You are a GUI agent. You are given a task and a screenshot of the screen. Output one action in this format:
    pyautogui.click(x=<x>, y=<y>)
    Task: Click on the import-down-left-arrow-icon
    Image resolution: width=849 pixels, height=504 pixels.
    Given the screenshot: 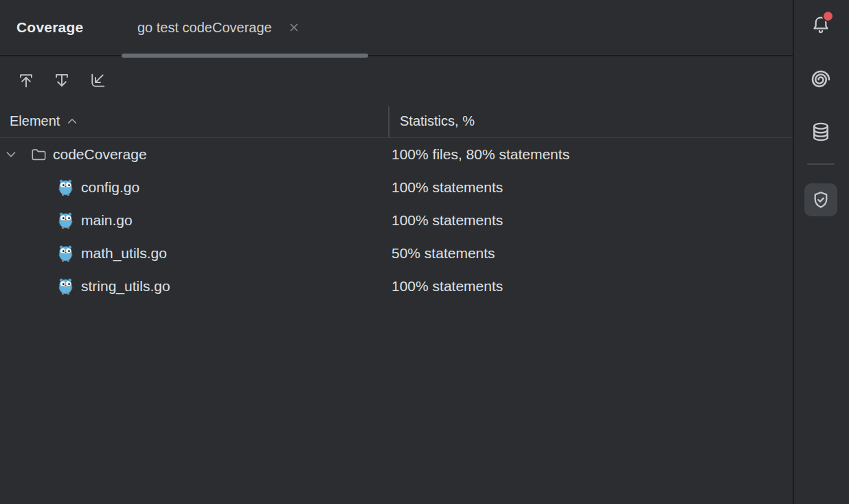 What is the action you would take?
    pyautogui.click(x=98, y=80)
    